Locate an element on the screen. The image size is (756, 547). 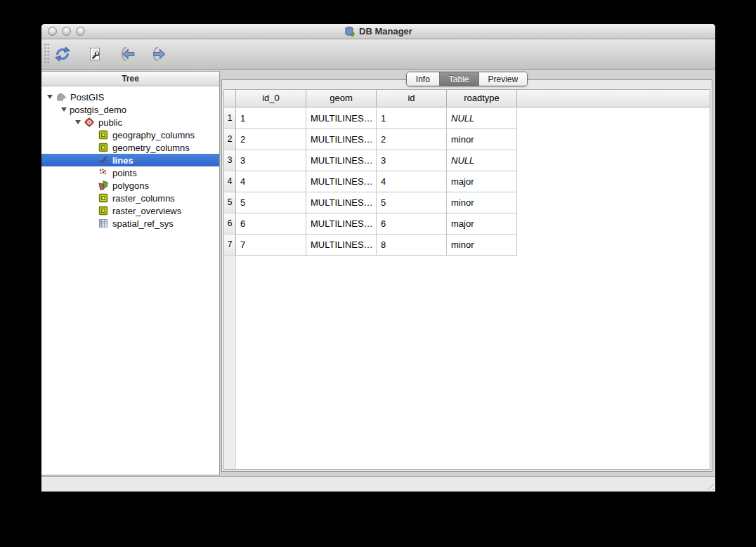
tree-item-label: public is located at coordinates (110, 122).